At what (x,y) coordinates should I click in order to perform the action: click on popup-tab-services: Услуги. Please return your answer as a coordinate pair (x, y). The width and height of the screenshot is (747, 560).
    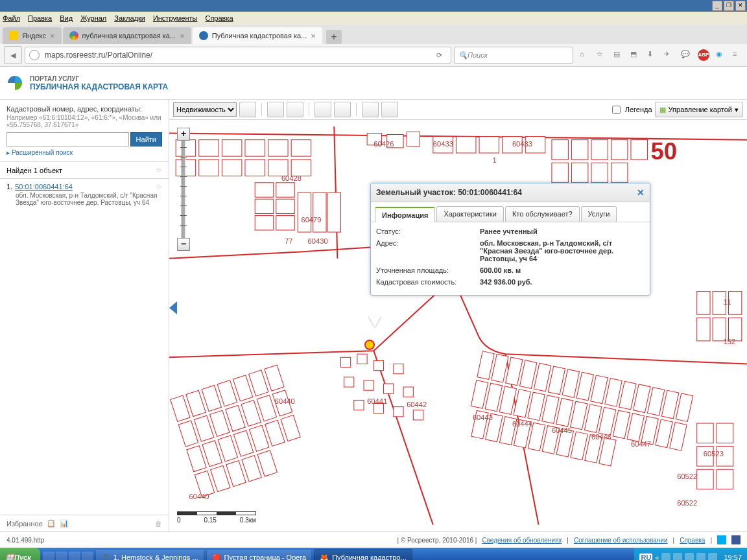
    Looking at the image, I should click on (599, 214).